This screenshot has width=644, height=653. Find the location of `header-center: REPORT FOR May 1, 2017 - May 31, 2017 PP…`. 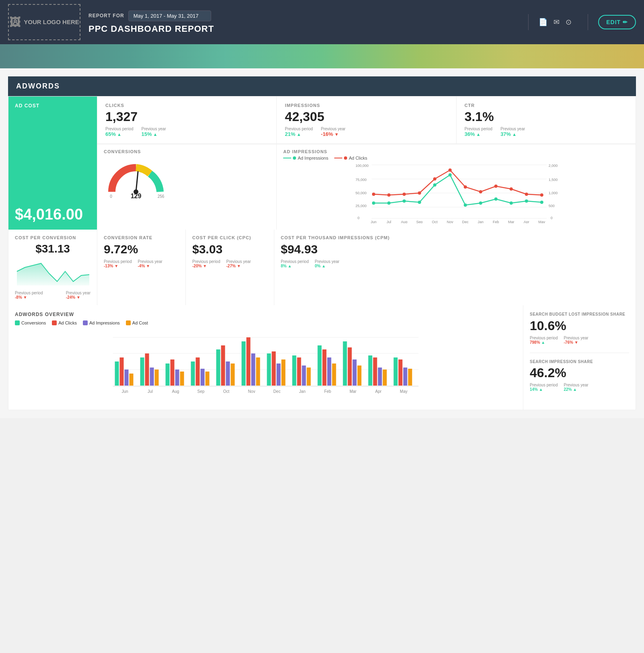

header-center: REPORT FOR May 1, 2017 - May 31, 2017 PP… is located at coordinates (303, 23).